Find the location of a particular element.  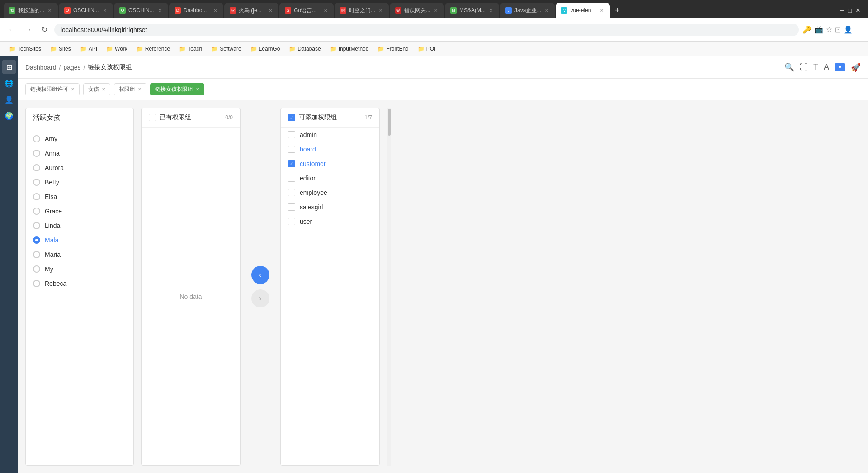

tab-t4: D Dashbo... ✕ is located at coordinates (196, 10).